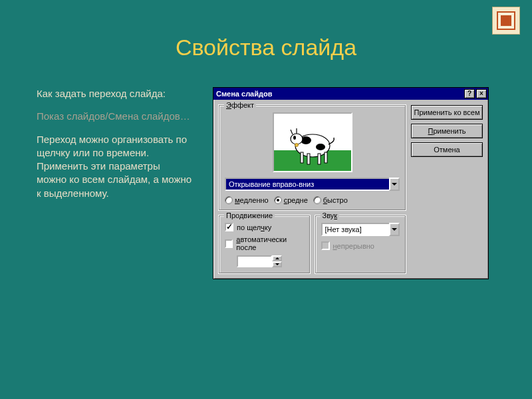  Describe the element at coordinates (114, 166) in the screenshot. I see `desc-p3: Переход можно организовать по щелчку или…` at that location.